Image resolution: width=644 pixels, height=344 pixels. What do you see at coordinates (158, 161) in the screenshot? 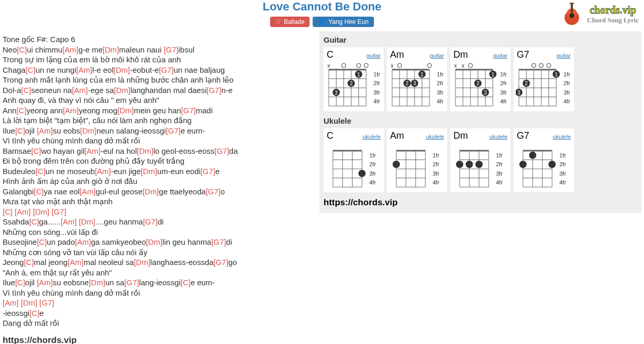
I see `lyric-line: Đi bộ trong đêm trên con đường phủ đầy t…` at bounding box center [158, 161].